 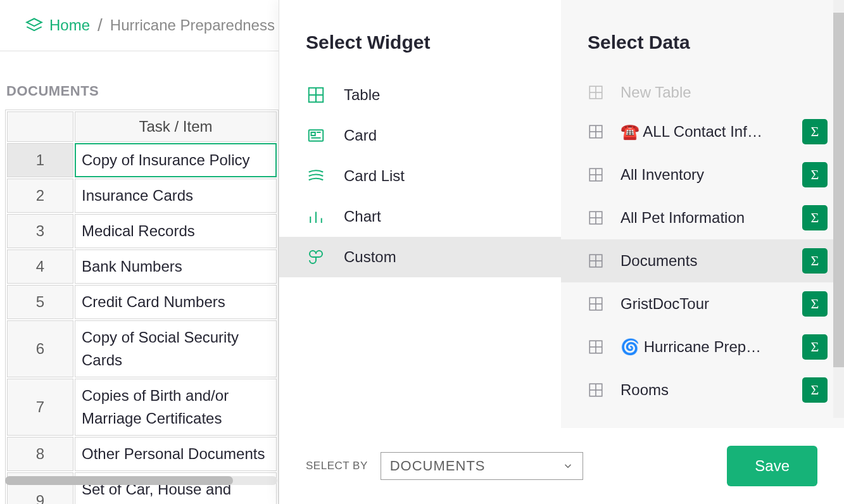 What do you see at coordinates (482, 466) in the screenshot?
I see `select-by-dropdown: DOCUMENTS` at bounding box center [482, 466].